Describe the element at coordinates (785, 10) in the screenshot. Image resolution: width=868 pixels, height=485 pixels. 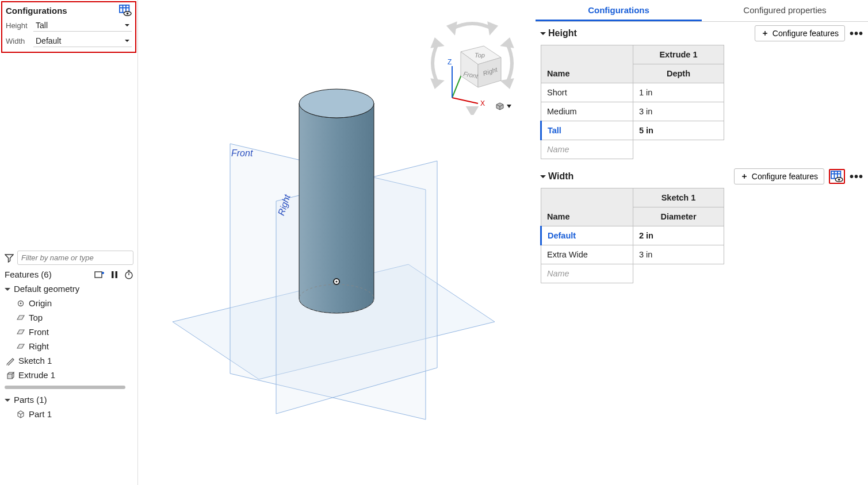
I see `tab-configured-properties: Configured properties` at that location.